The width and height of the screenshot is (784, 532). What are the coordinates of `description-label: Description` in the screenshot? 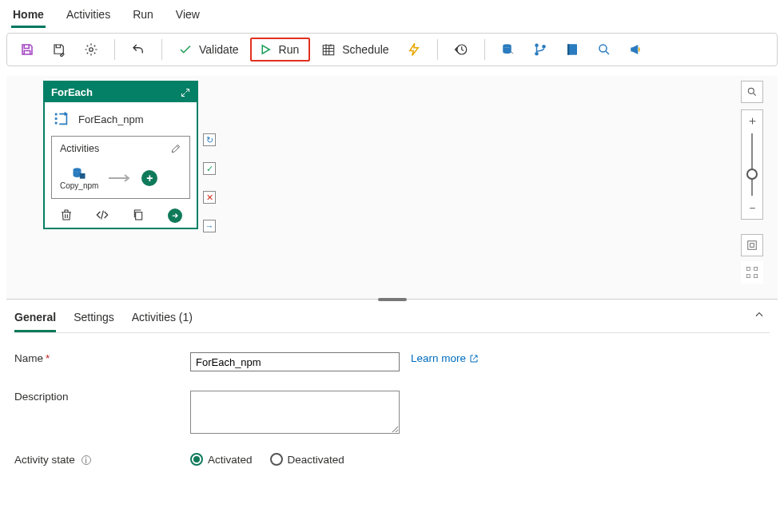 It's located at (102, 396).